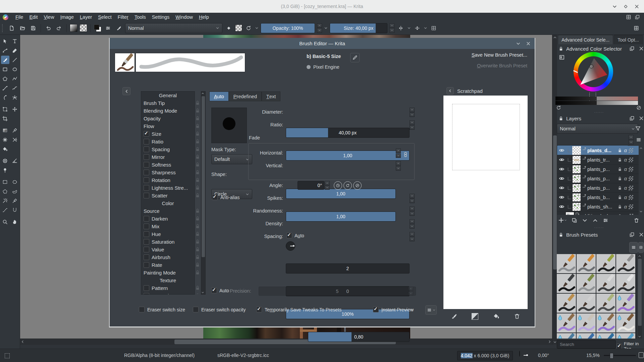 The image size is (644, 362). I want to click on option-ratio: Ratio, so click(168, 141).